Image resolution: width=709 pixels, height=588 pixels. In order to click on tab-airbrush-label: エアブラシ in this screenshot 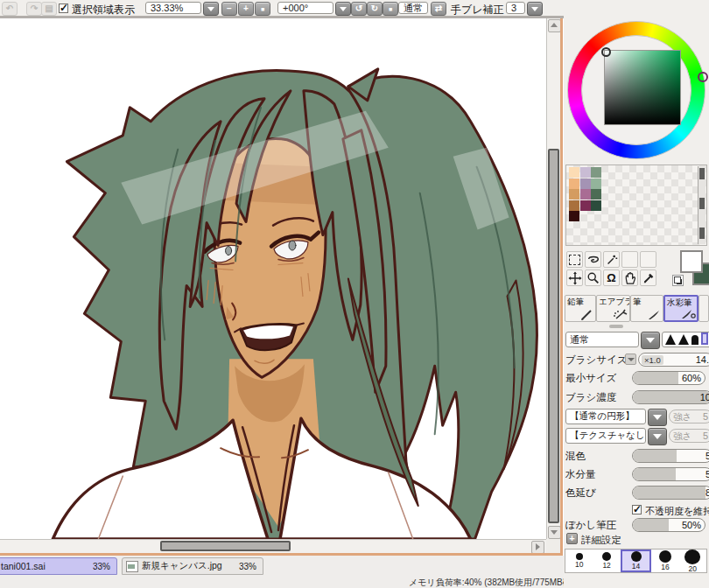, I will do `click(614, 303)`.